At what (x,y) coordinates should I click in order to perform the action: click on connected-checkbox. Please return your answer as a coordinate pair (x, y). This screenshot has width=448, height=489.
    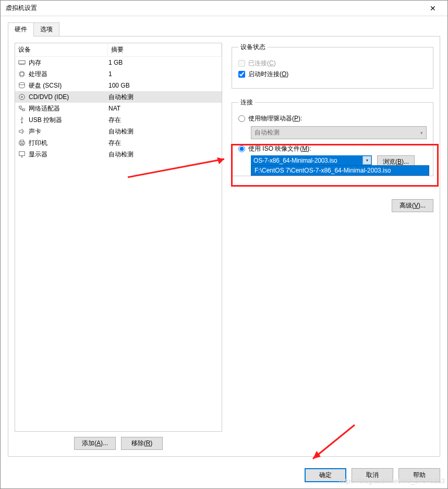
    Looking at the image, I should click on (242, 64).